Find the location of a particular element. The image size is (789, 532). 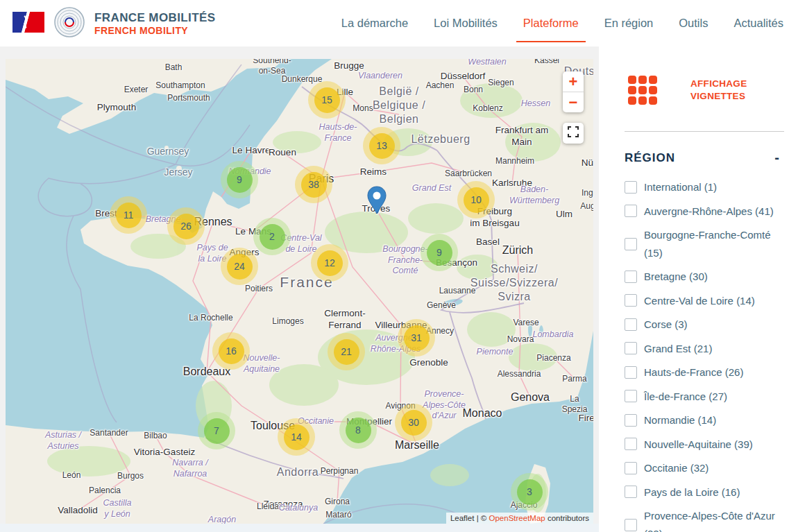

map-cluster-marker: 8 is located at coordinates (358, 430).